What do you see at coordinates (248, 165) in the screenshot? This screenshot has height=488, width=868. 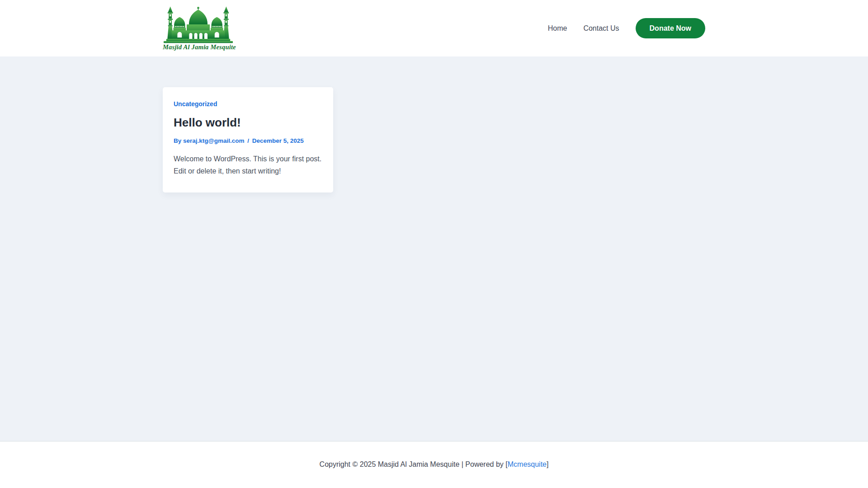 I see `post-excerpt: Welcome to WordPress. This is your first…` at bounding box center [248, 165].